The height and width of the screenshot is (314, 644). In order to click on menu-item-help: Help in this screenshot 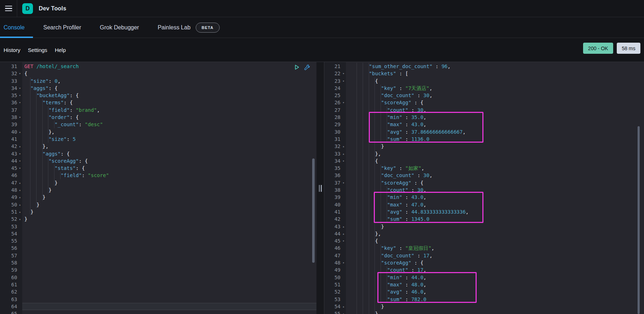, I will do `click(60, 50)`.